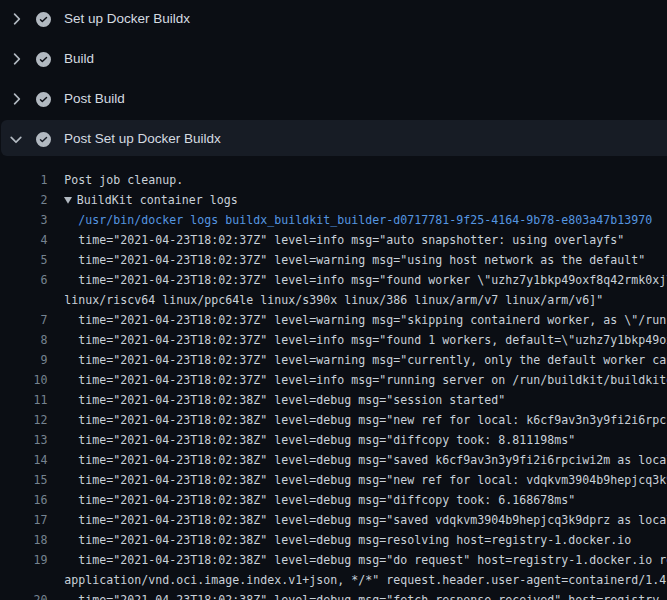  I want to click on step-header-post-set-up-docker-buildx: Post Set up Docker Buildx, so click(334, 138).